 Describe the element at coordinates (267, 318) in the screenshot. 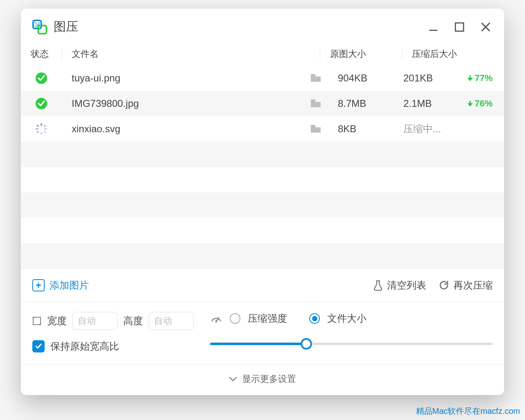

I see `compress-strength-label: 压缩强度` at that location.